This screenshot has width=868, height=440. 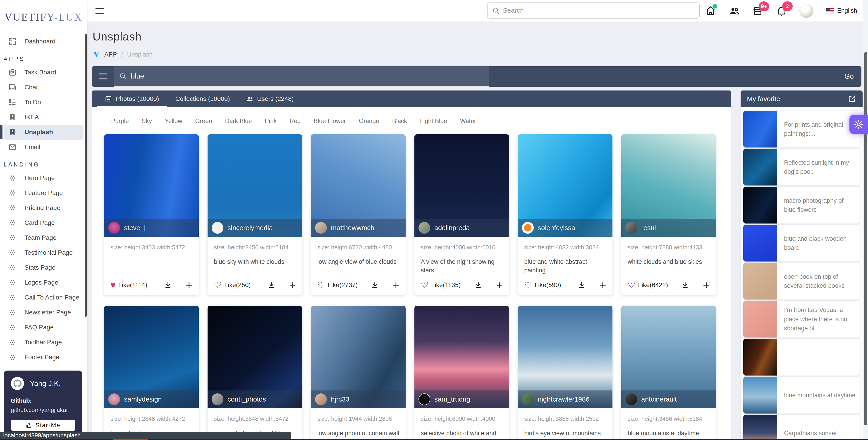 What do you see at coordinates (462, 185) in the screenshot?
I see `photo-image: adelinpreda` at bounding box center [462, 185].